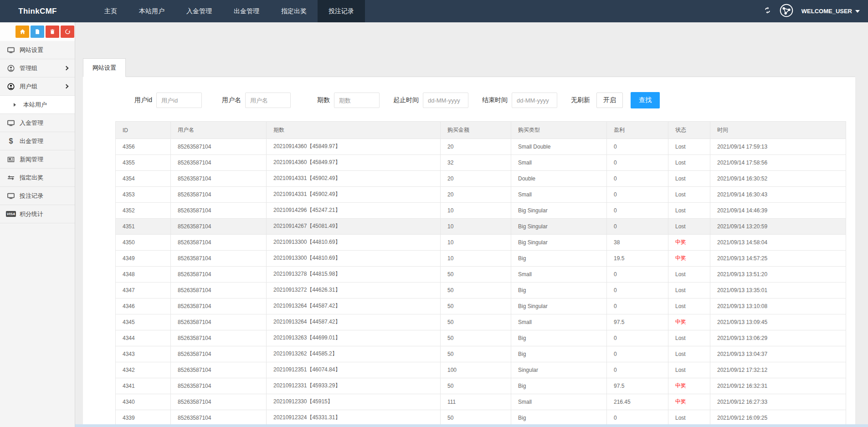 The width and height of the screenshot is (868, 427). What do you see at coordinates (786, 11) in the screenshot?
I see `avatar-network-icon` at bounding box center [786, 11].